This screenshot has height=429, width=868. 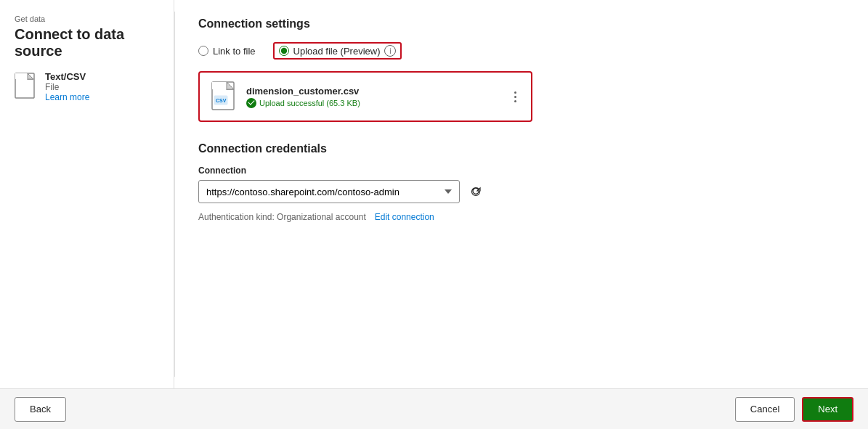 What do you see at coordinates (309, 103) in the screenshot?
I see `upload-status-text: Upload successful (65.3 KB)` at bounding box center [309, 103].